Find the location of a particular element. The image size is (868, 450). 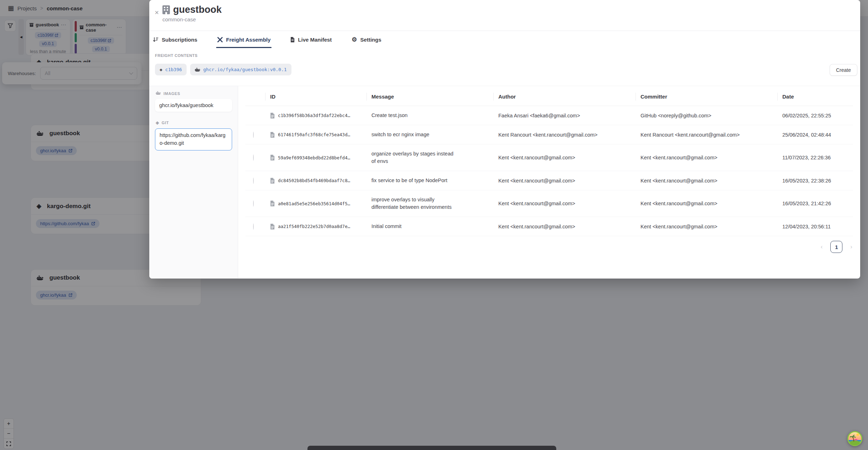

page-number: 1 is located at coordinates (836, 247).